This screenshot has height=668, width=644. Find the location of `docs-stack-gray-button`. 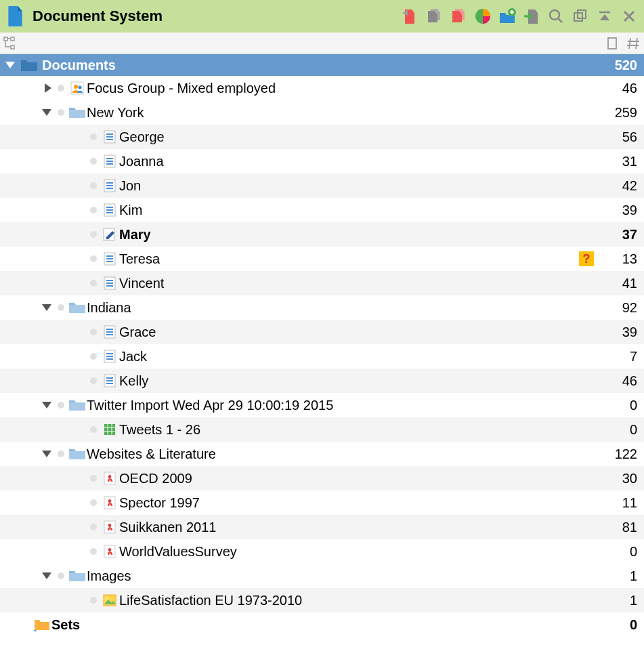

docs-stack-gray-button is located at coordinates (434, 16).